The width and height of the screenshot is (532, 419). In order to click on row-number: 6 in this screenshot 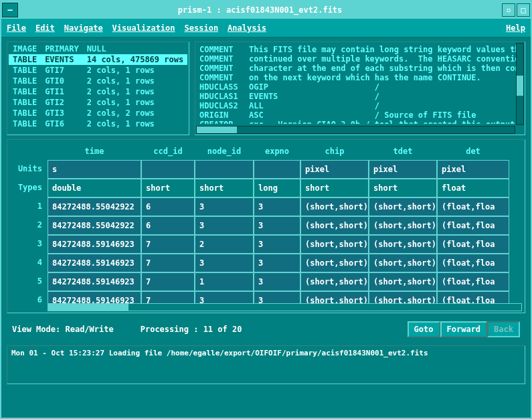, I will do `click(29, 301)`.